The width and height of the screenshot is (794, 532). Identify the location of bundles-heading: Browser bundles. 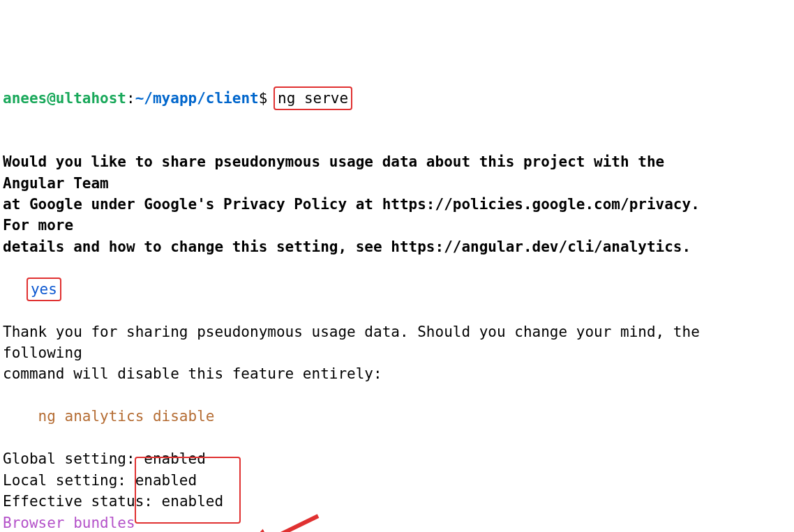
(69, 523).